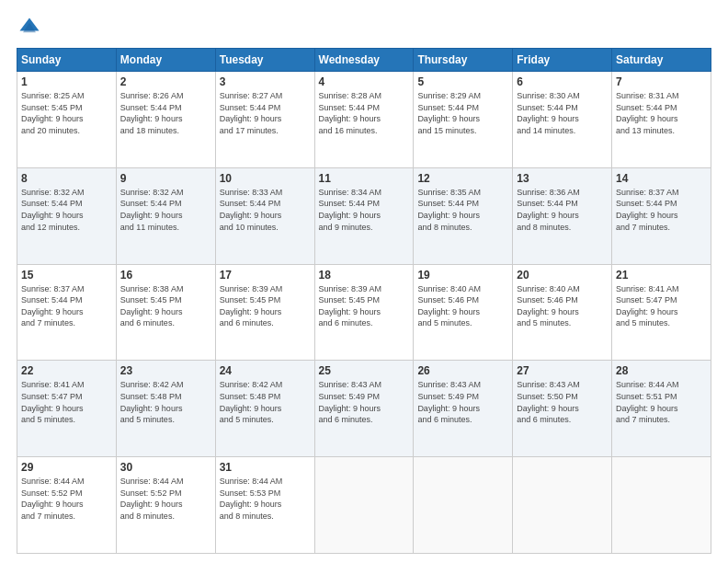 The height and width of the screenshot is (563, 728). Describe the element at coordinates (662, 275) in the screenshot. I see `day-number: 21` at that location.